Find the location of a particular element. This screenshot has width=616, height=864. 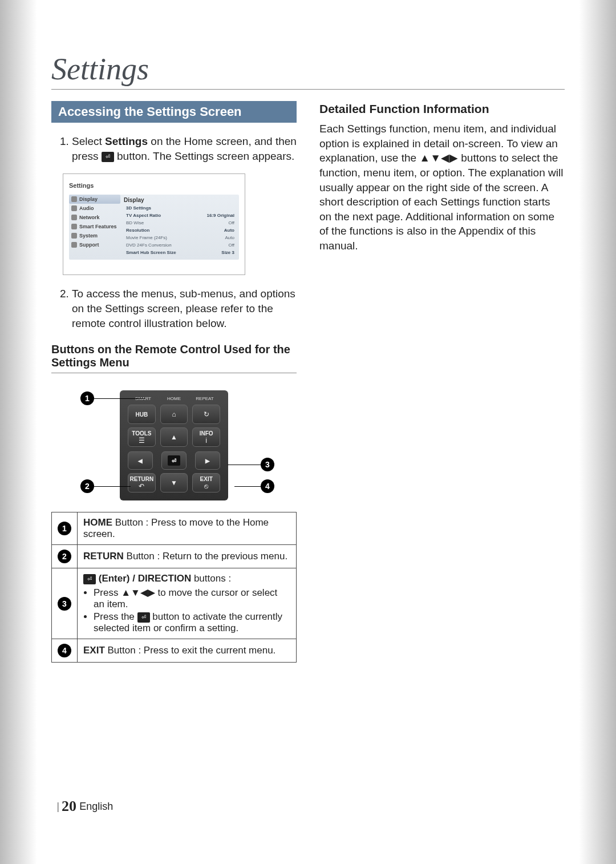

ss-row: DVD 24Fs ConversionOff is located at coordinates (180, 245).